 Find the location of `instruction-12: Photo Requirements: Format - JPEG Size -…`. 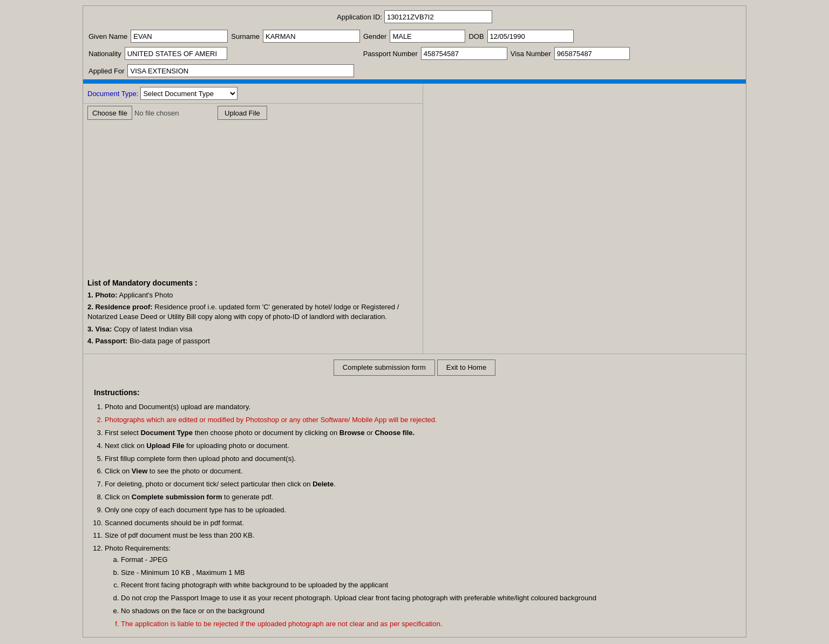

instruction-12: Photo Requirements: Format - JPEG Size -… is located at coordinates (420, 586).